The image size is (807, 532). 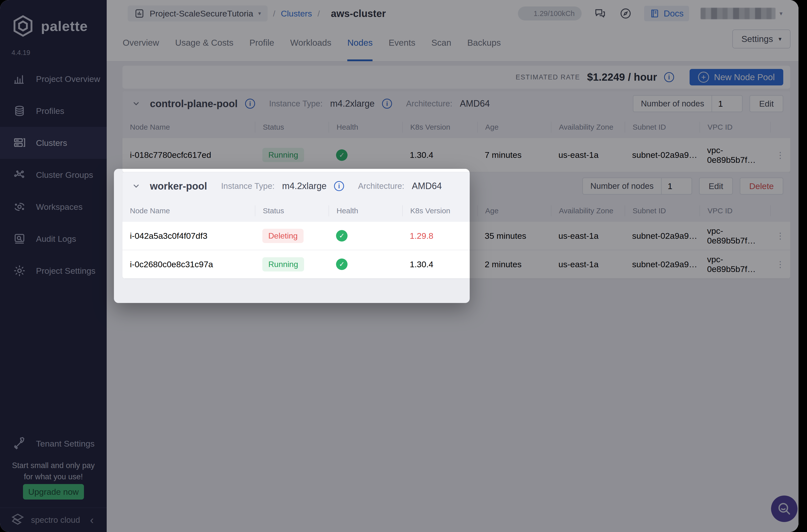 What do you see at coordinates (514, 265) in the screenshot?
I see `node-age: 2 minutes` at bounding box center [514, 265].